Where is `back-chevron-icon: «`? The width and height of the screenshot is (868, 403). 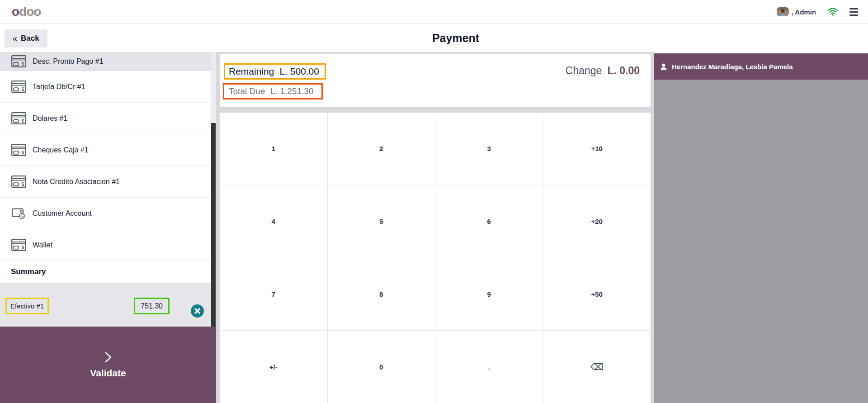 back-chevron-icon: « is located at coordinates (15, 39).